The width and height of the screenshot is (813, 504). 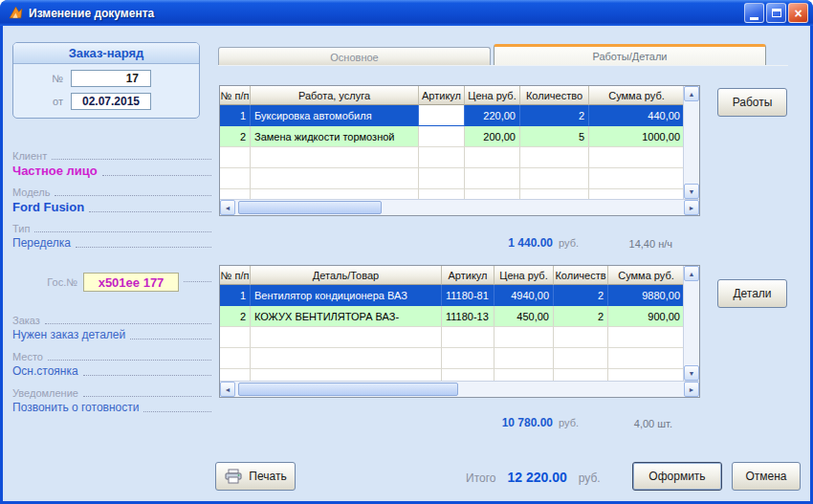 I want to click on maximize-icon, so click(x=777, y=13).